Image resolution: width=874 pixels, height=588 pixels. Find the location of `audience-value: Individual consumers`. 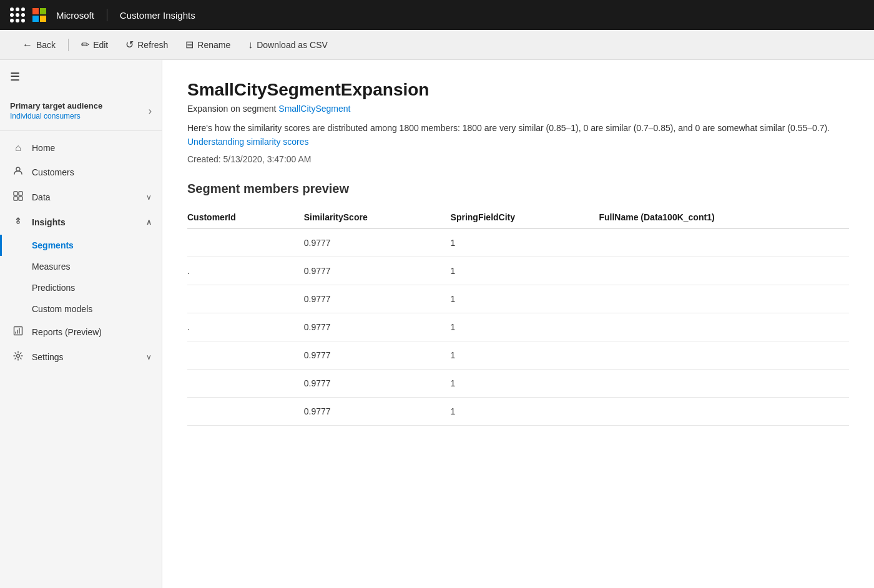

audience-value: Individual consumers is located at coordinates (56, 116).